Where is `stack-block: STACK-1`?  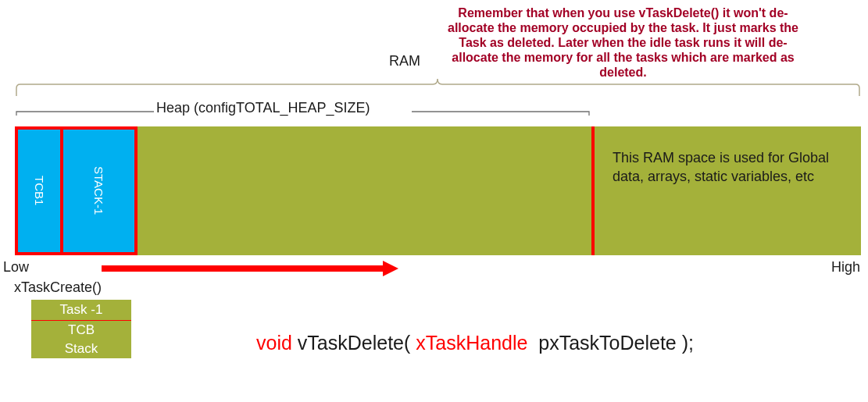
stack-block: STACK-1 is located at coordinates (100, 190).